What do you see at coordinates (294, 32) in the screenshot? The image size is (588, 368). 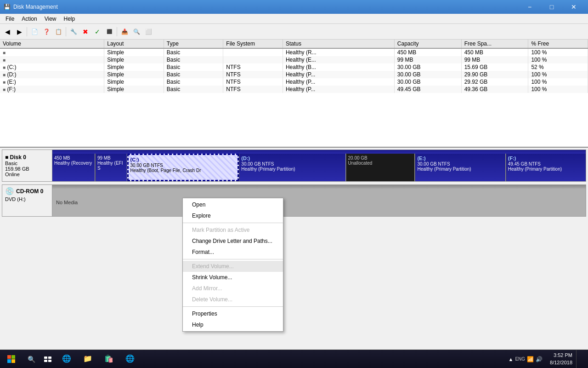 I see `toolbar: ◀ ▶ 📄 ❓ 📋 🔧 ✖ ✓ ⬛ 📥 🔍 ⬜` at bounding box center [294, 32].